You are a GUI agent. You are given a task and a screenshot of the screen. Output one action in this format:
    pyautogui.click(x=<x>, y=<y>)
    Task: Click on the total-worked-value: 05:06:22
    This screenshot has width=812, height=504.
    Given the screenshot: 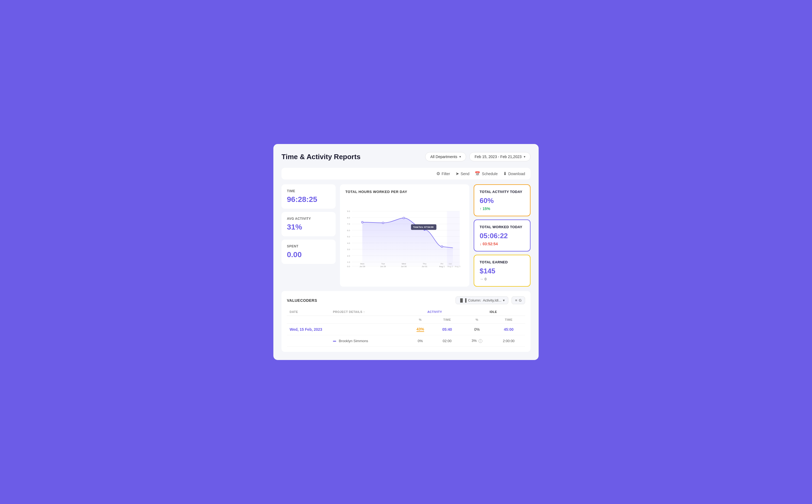 What is the action you would take?
    pyautogui.click(x=502, y=236)
    